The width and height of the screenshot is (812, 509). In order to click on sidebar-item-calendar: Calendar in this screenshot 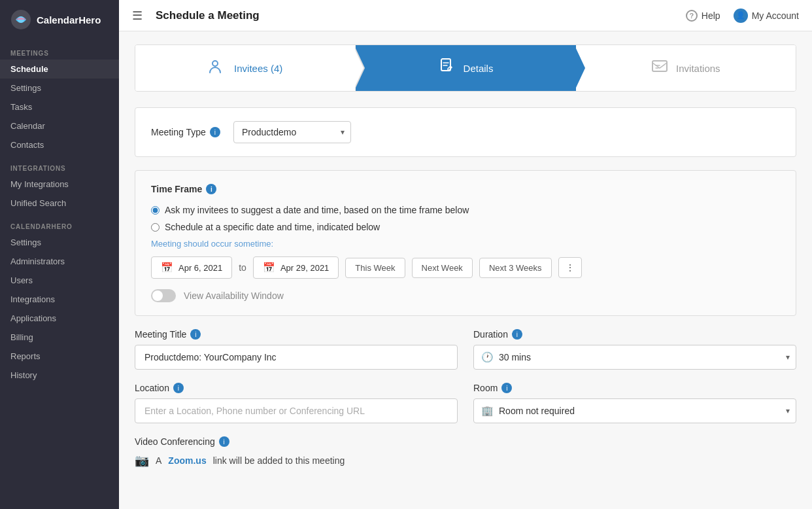, I will do `click(59, 126)`.